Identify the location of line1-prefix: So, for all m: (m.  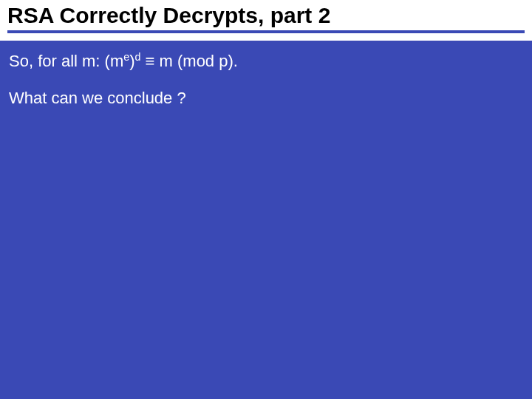
(66, 61).